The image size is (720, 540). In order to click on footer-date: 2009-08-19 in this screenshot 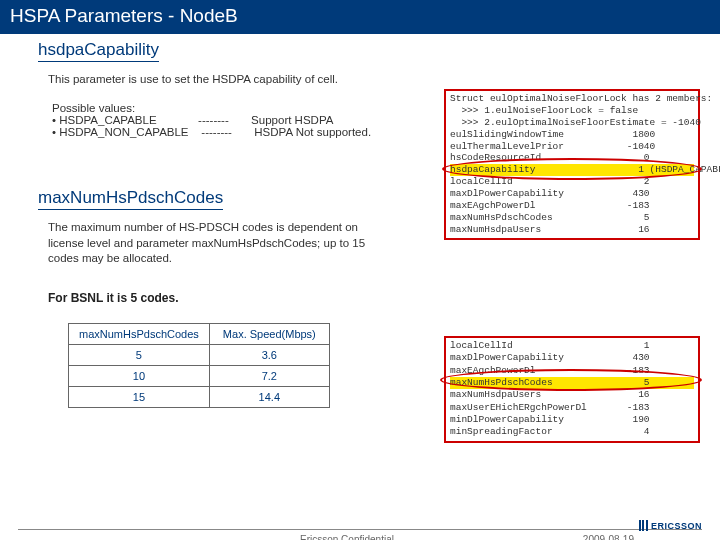, I will do `click(608, 537)`.